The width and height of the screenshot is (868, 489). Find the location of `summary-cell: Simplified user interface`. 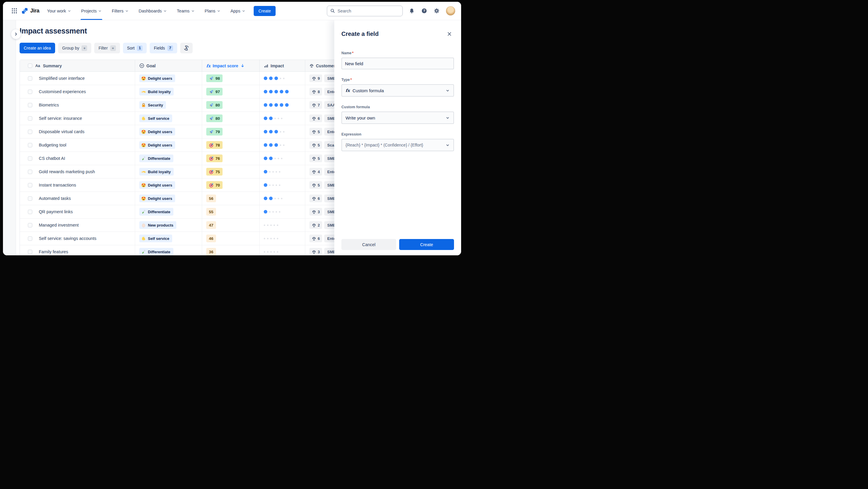

summary-cell: Simplified user interface is located at coordinates (78, 78).